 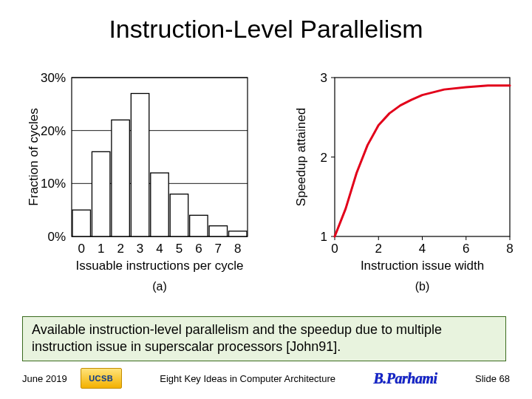 What do you see at coordinates (266, 30) in the screenshot?
I see `slide-title: Instruction-Level Parallelism` at bounding box center [266, 30].